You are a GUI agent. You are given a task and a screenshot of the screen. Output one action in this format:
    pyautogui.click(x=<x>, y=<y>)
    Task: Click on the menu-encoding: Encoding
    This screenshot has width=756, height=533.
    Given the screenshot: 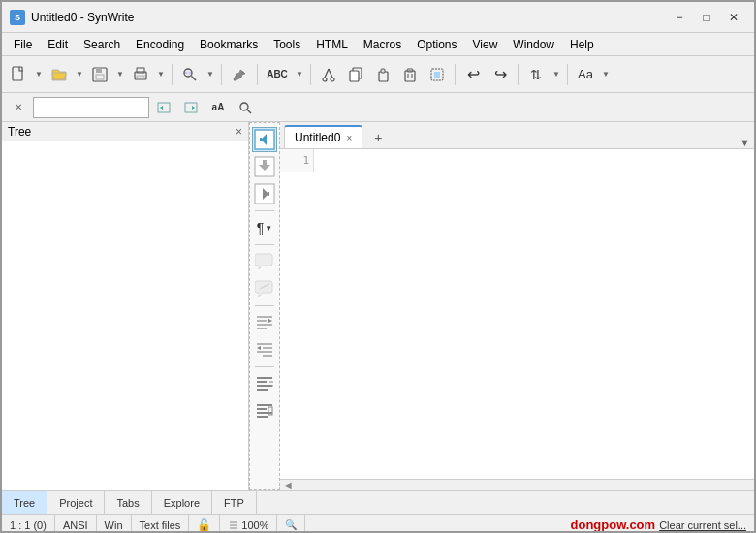 What is the action you would take?
    pyautogui.click(x=160, y=45)
    